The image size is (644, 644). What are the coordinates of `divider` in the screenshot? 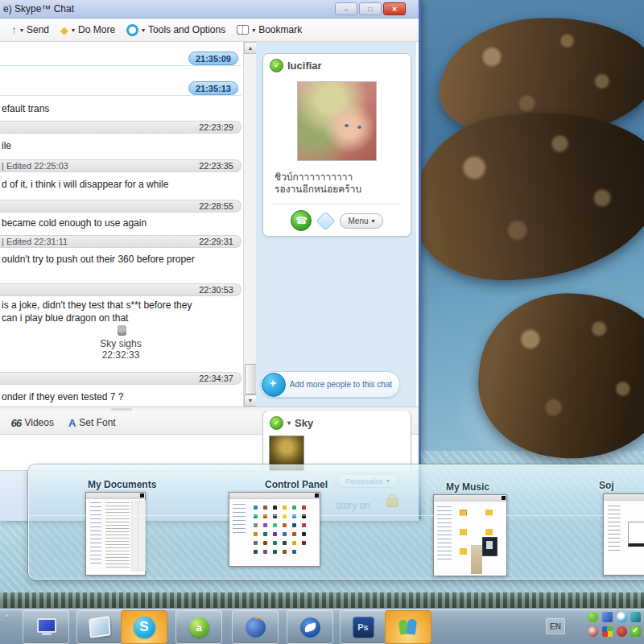 It's located at (336, 204).